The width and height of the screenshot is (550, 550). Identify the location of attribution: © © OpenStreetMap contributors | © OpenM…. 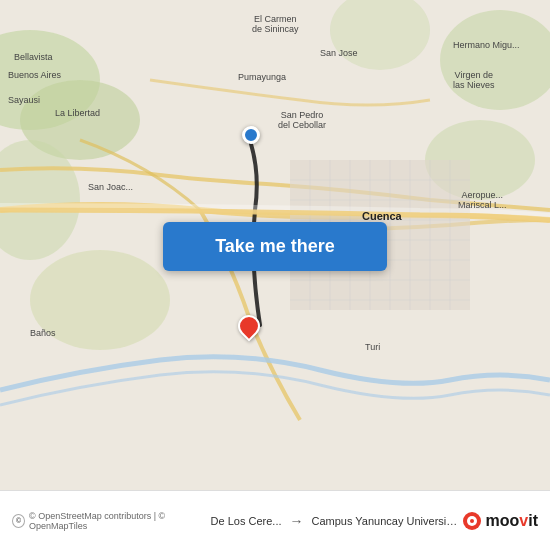
(112, 521).